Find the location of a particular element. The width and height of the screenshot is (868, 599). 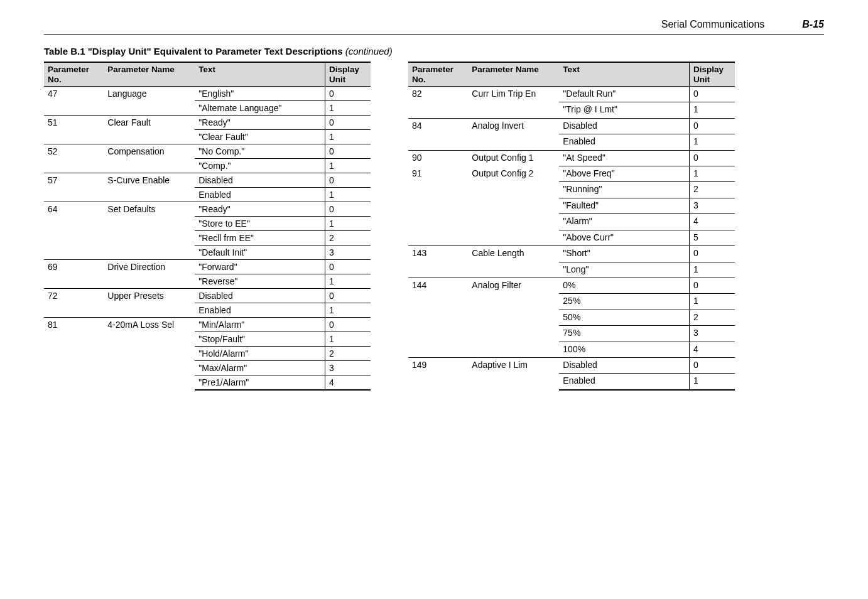

param-text: "No Comp." is located at coordinates (260, 152).